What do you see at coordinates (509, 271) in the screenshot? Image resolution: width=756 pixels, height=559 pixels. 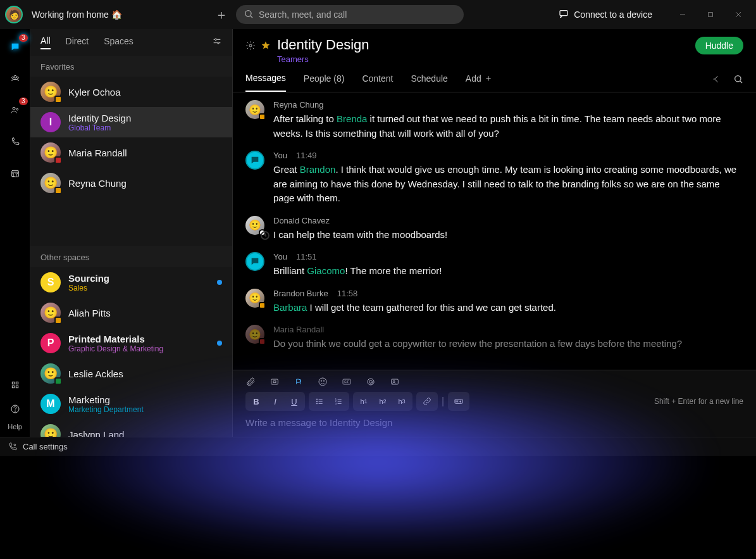 I see `message-text: Brilliant Giacomo! The more the merrior!` at bounding box center [509, 271].